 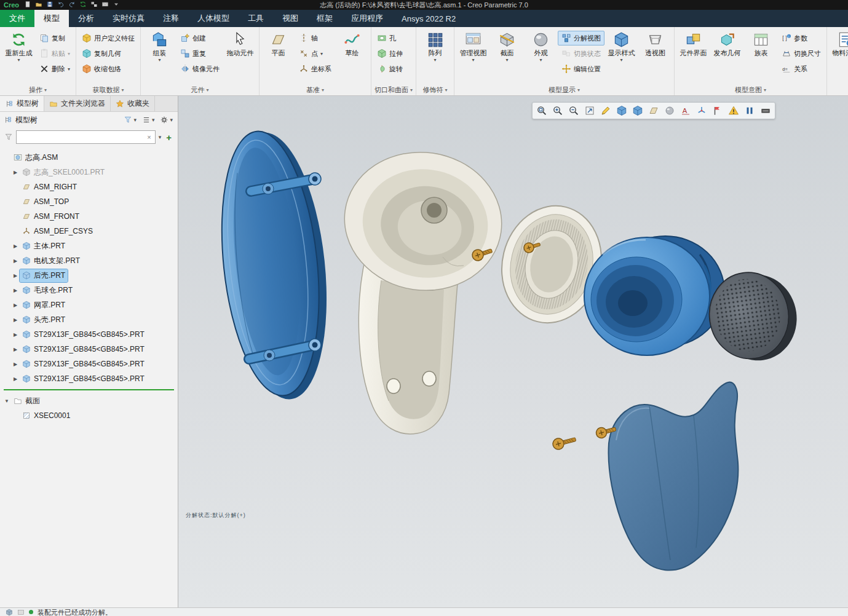 What do you see at coordinates (52, 18) in the screenshot?
I see `tab-model: 模型` at bounding box center [52, 18].